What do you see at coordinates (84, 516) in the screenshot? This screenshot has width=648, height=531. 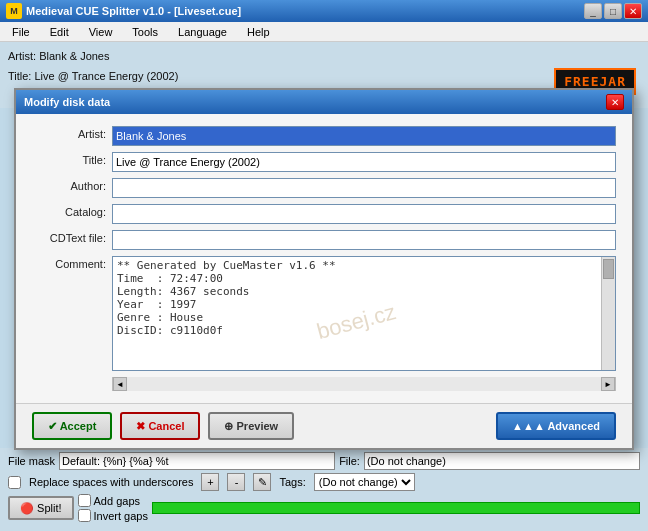 I see `invert-gaps-checkbox` at bounding box center [84, 516].